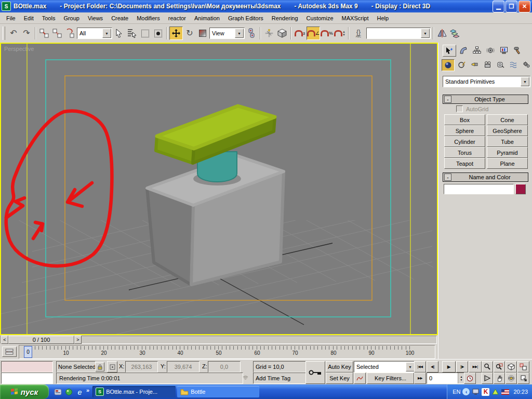 The width and height of the screenshot is (532, 399). What do you see at coordinates (44, 33) in the screenshot?
I see `select-and-link-button` at bounding box center [44, 33].